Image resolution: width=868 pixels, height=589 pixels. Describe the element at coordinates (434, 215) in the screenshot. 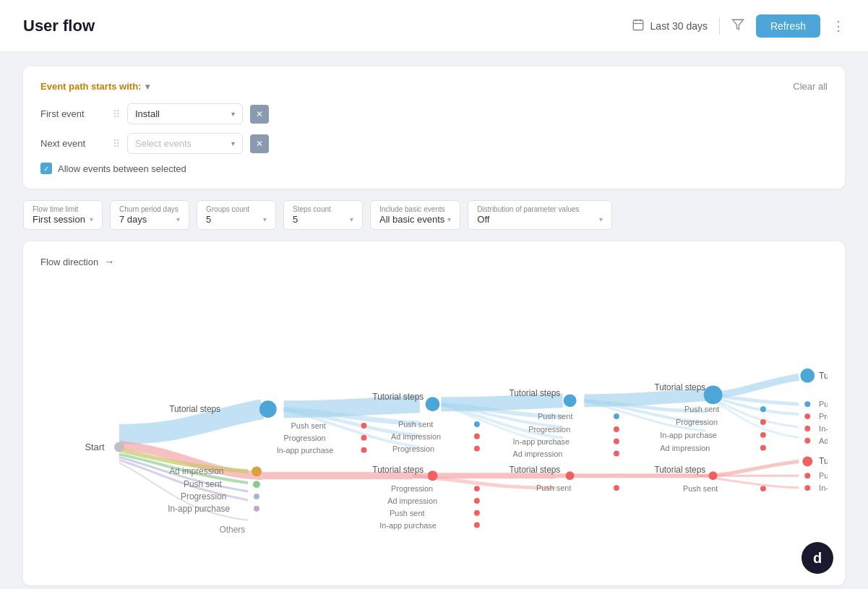

I see `filter-bar: Flow time limit First session ▾ Churn pe…` at that location.